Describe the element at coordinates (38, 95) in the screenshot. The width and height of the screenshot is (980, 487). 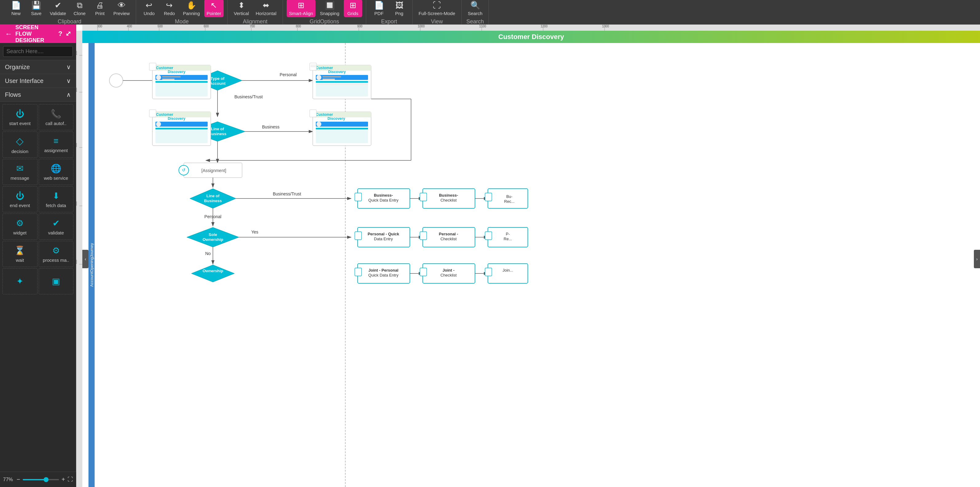
I see `flows-section-header: Flows ∧` at that location.